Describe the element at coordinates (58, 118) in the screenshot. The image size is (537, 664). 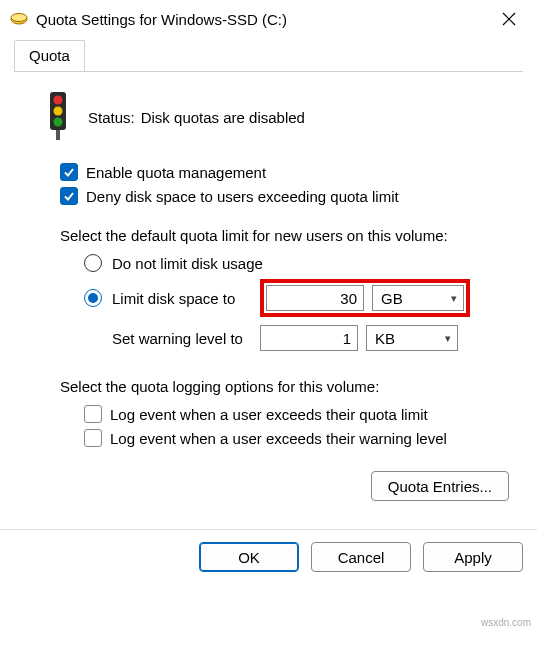
I see `traffic-light-icon` at that location.